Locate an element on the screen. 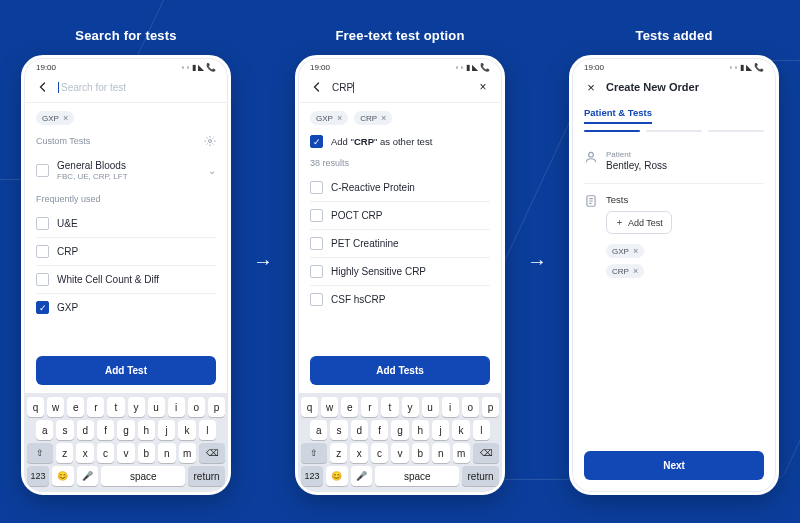 Image resolution: width=800 pixels, height=523 pixels. result-item: CSF hsCRP is located at coordinates (400, 299).